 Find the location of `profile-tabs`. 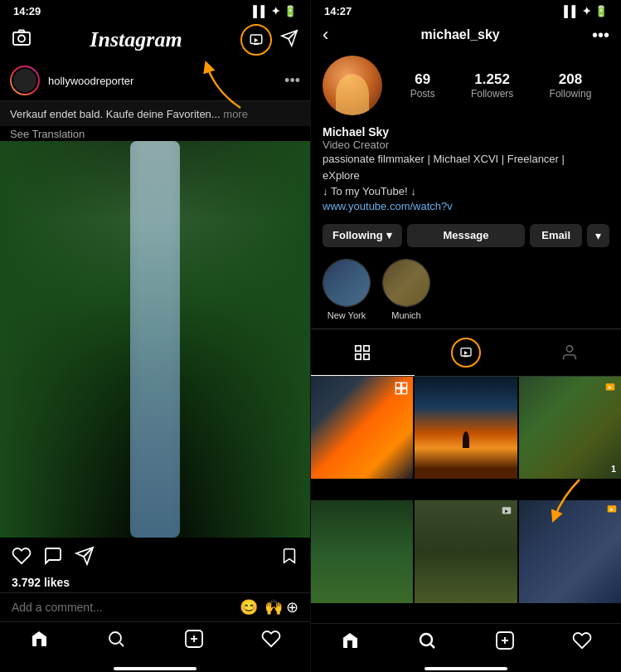

profile-tabs is located at coordinates (466, 353).